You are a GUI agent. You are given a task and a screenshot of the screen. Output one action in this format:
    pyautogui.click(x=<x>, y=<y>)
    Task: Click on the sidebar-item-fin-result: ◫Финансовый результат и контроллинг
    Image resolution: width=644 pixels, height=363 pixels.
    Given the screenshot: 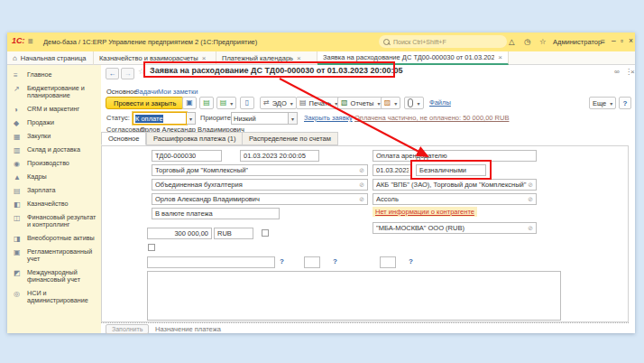 What is the action you would take?
    pyautogui.click(x=54, y=221)
    